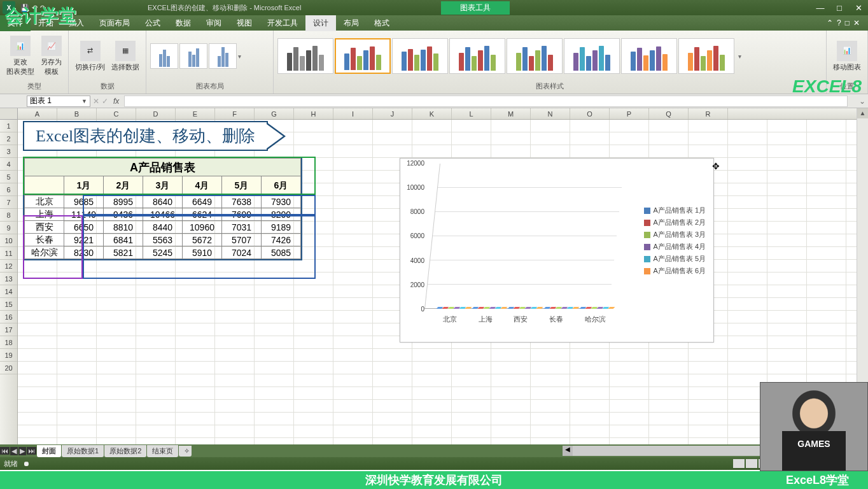 This screenshot has height=489, width=868. What do you see at coordinates (739, 56) in the screenshot?
I see `styles-more-icon: ▾` at bounding box center [739, 56].